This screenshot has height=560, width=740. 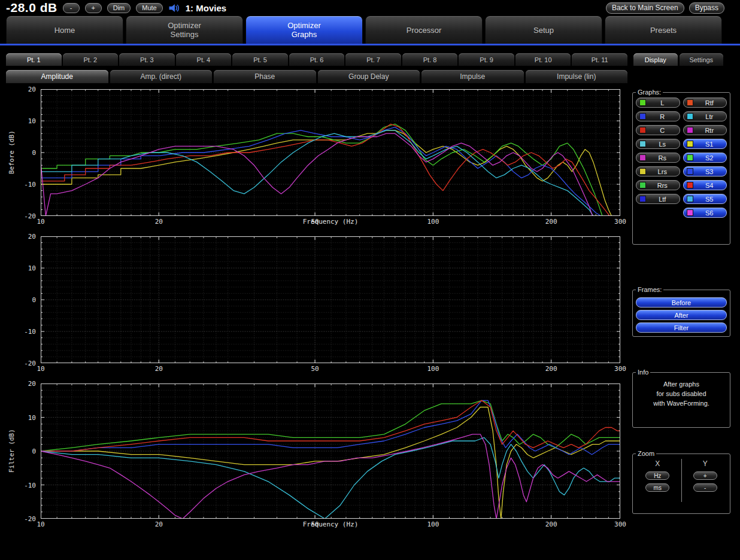 What do you see at coordinates (260, 60) in the screenshot?
I see `tab-pt-5: Pt. 5` at bounding box center [260, 60].